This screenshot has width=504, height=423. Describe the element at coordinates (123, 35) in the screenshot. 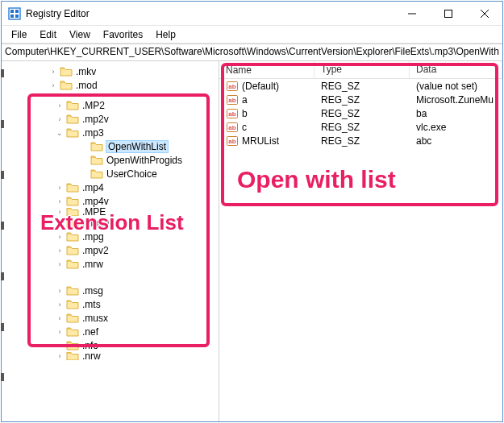

I see `menu-favorites: Favorites` at that location.